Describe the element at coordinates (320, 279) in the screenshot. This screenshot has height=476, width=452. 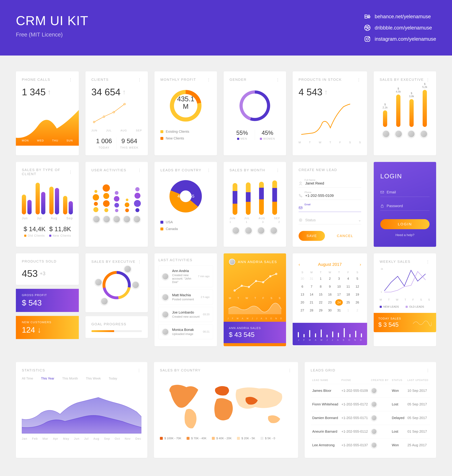
I see `calendar-day: 1` at that location.